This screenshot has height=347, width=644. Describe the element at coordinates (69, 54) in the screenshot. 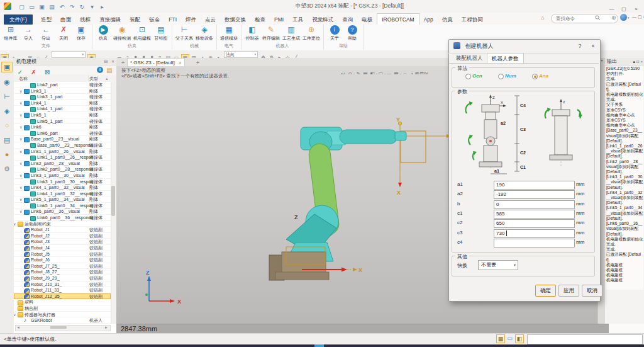

I see `selection-filter-dropdown: ▾` at that location.